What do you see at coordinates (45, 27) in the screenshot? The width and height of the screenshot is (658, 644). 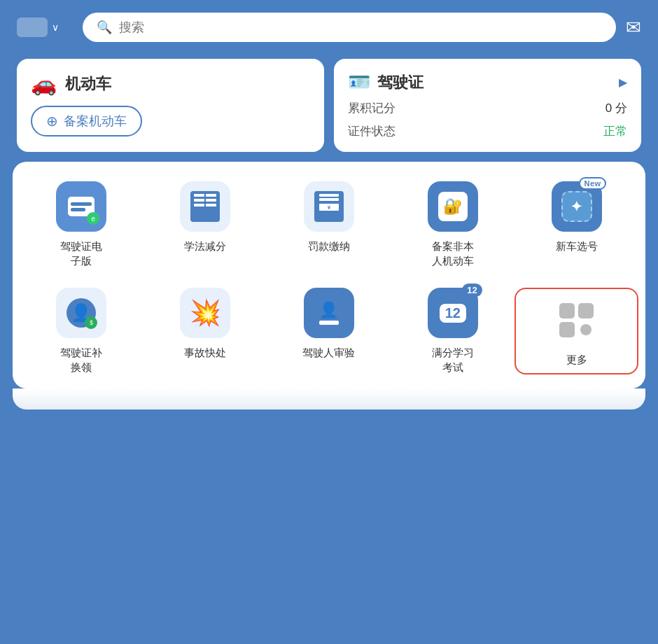 I see `app-logo-area: ∨` at bounding box center [45, 27].